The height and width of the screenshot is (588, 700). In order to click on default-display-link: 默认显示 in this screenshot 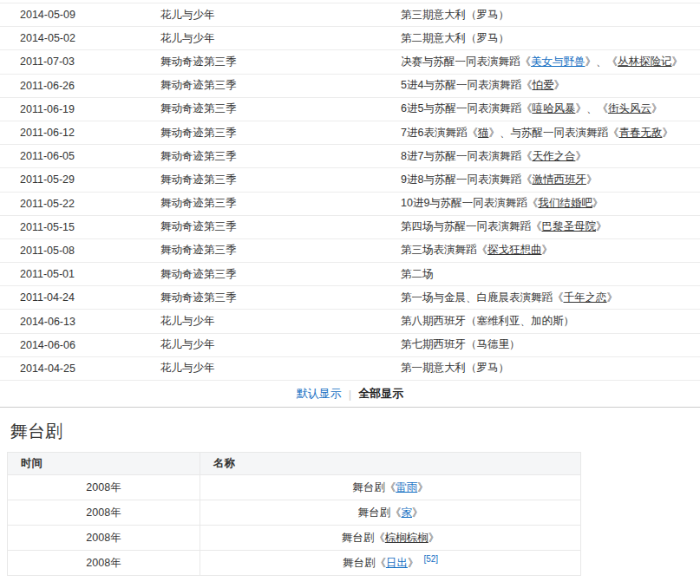, I will do `click(319, 394)`.